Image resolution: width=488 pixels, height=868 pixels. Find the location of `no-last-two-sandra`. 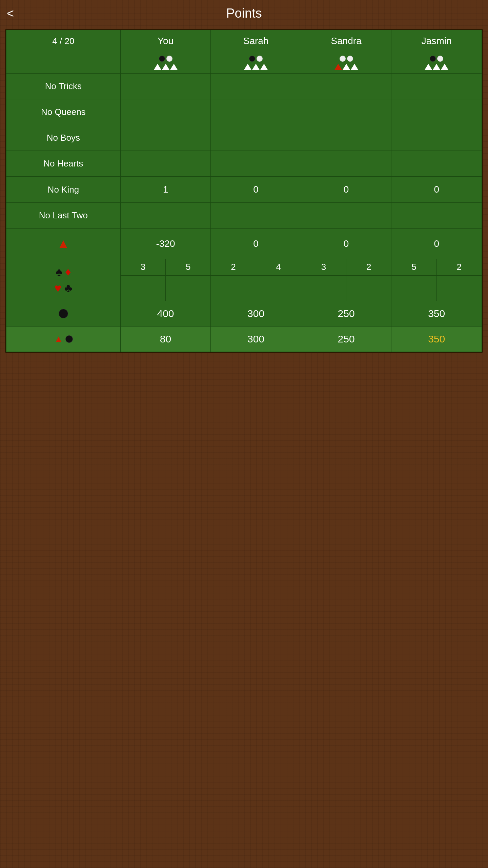

no-last-two-sandra is located at coordinates (346, 216).